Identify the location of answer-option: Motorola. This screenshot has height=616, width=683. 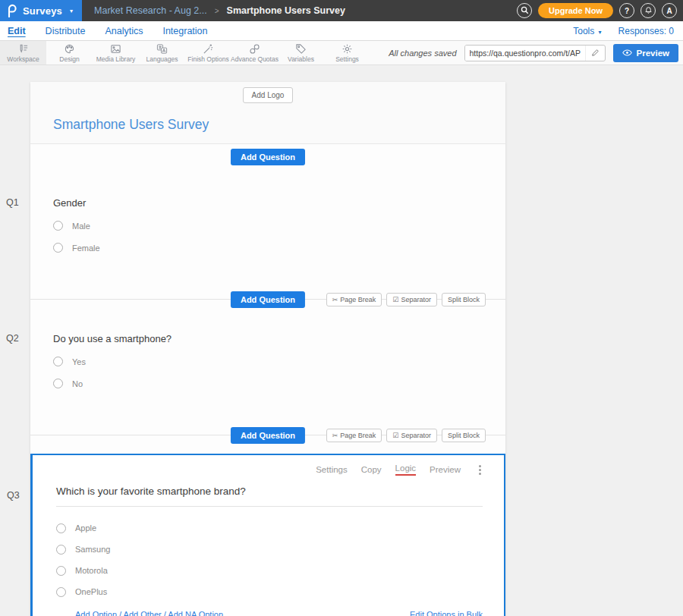
(269, 570).